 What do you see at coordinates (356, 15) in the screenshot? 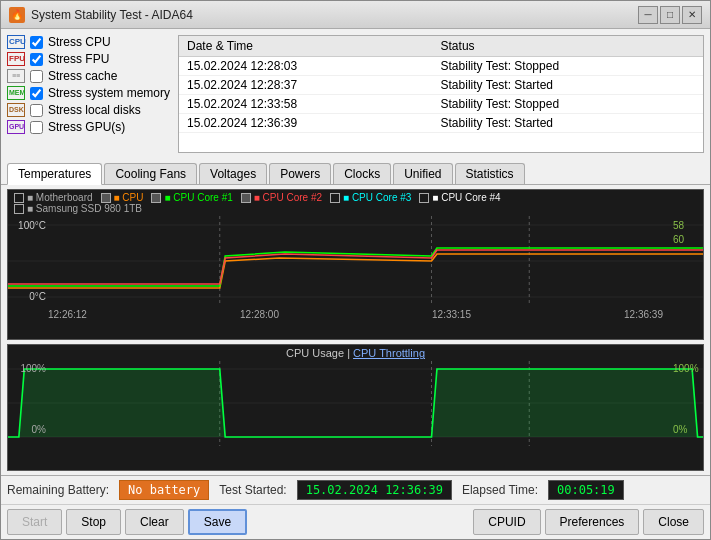
I see `title-bar: 🔥 System Stability Test - AIDA64 ─ □ ✕` at bounding box center [356, 15].